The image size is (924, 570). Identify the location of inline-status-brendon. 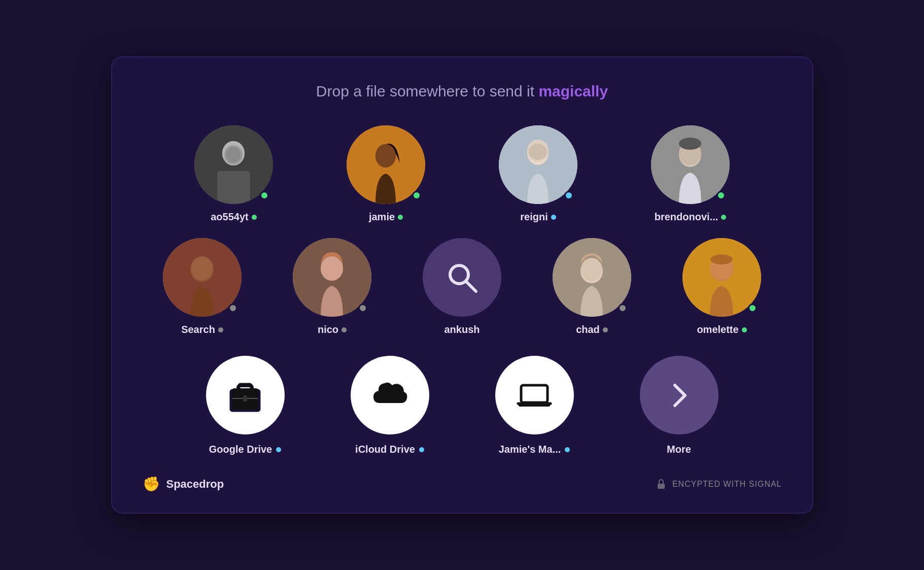
(724, 217).